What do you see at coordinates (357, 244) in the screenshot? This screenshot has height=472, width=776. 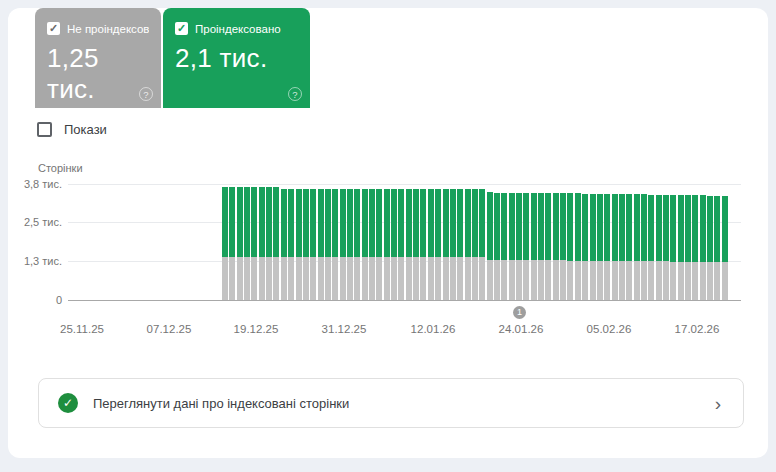 I see `bar-01.01.26` at bounding box center [357, 244].